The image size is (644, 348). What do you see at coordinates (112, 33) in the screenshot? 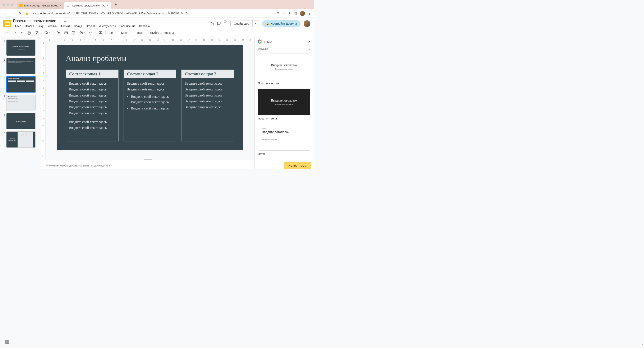
I see `background-button: Фон` at bounding box center [112, 33].